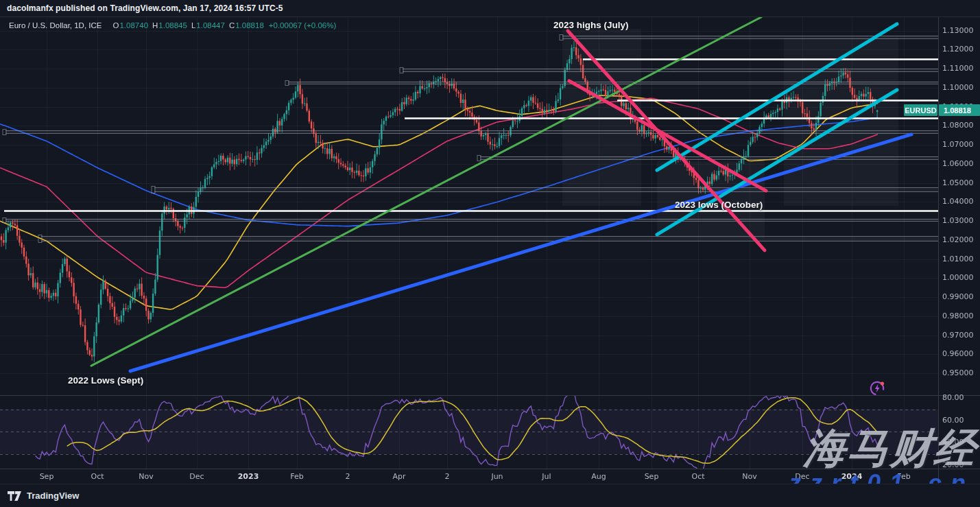  What do you see at coordinates (591, 25) in the screenshot?
I see `annotation-2023-highs: 2023 highs (July)` at bounding box center [591, 25].